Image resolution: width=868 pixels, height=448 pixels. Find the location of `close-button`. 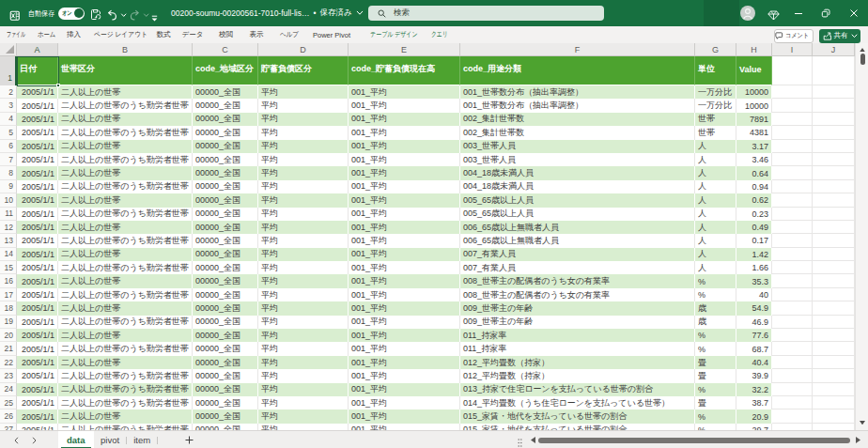

close-button is located at coordinates (854, 13).